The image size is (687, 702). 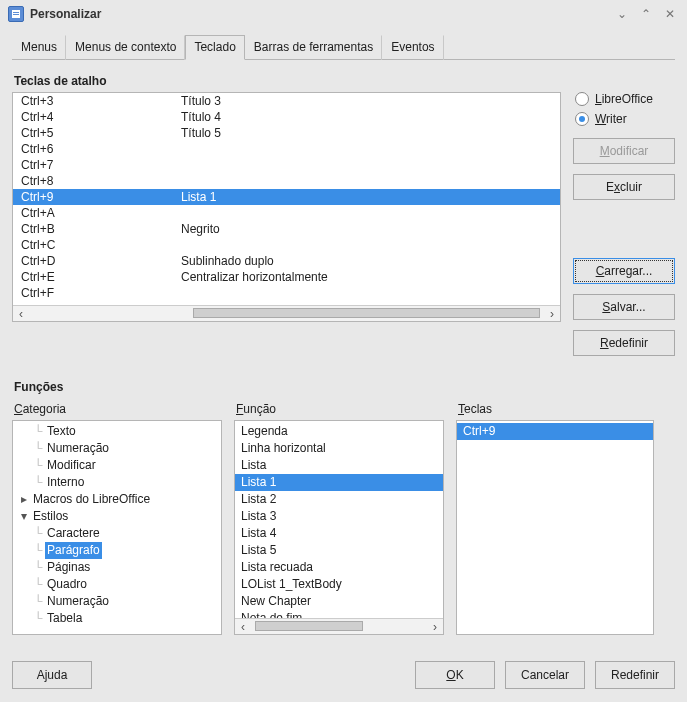 I want to click on shortcut-row: Ctrl+7, so click(x=286, y=165).